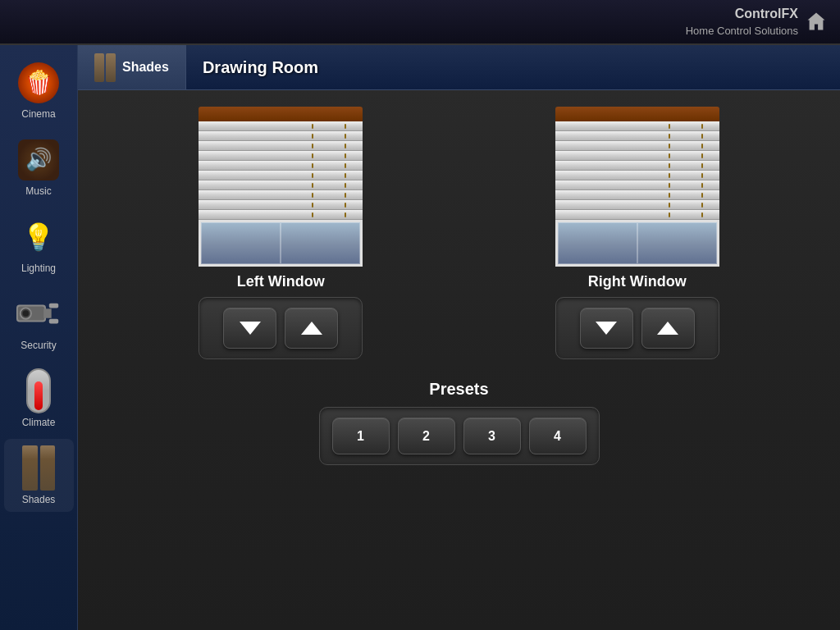 This screenshot has height=630, width=840. Describe the element at coordinates (249, 328) in the screenshot. I see `left-window-down-button` at that location.